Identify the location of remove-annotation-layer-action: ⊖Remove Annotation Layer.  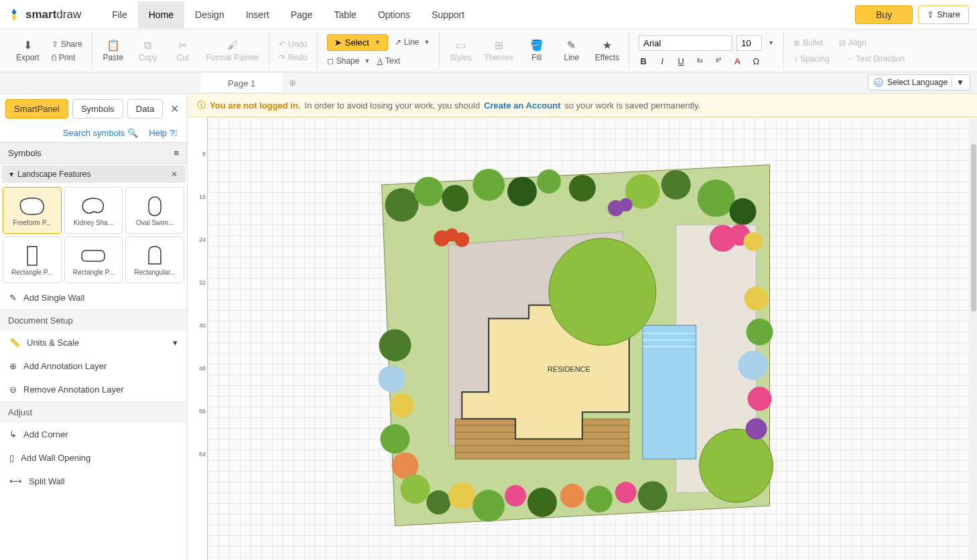
(94, 390).